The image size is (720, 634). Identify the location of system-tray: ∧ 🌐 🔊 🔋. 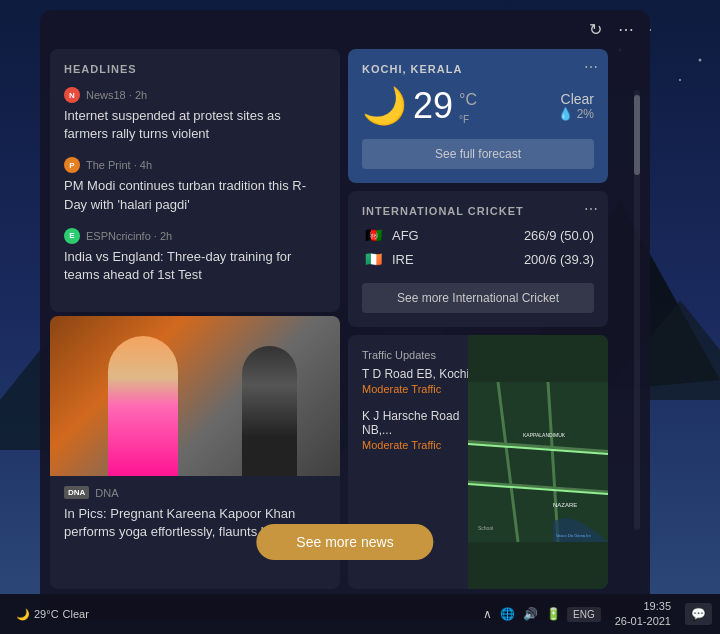
(522, 614).